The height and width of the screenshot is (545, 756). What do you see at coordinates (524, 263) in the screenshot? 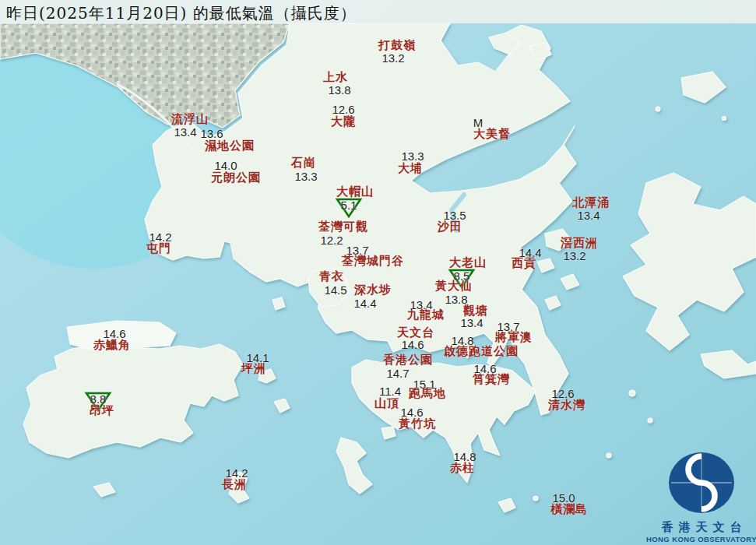
I see `station-name: 西貢` at bounding box center [524, 263].